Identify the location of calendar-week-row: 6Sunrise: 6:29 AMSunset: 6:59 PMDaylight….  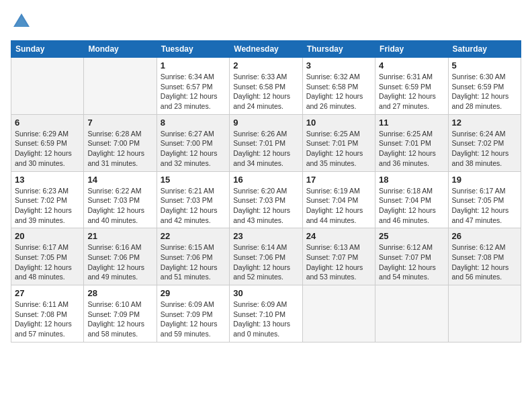
(266, 142).